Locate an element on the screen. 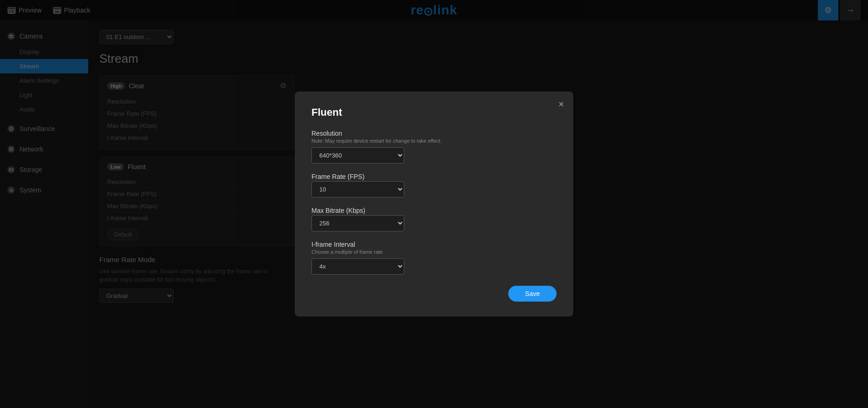  modal-iframe-field: I-frame Interval Choose a multiple of fr… is located at coordinates (434, 257).